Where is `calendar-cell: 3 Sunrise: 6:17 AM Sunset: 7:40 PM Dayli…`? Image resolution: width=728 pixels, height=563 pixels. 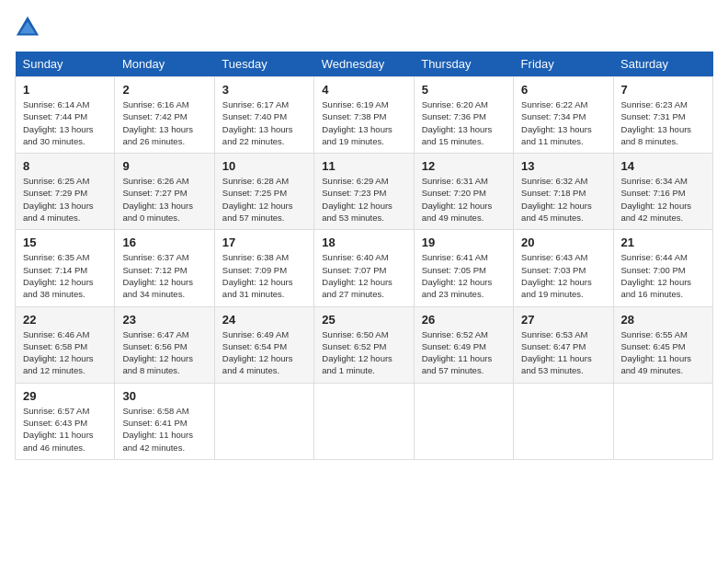 calendar-cell: 3 Sunrise: 6:17 AM Sunset: 7:40 PM Dayli… is located at coordinates (264, 116).